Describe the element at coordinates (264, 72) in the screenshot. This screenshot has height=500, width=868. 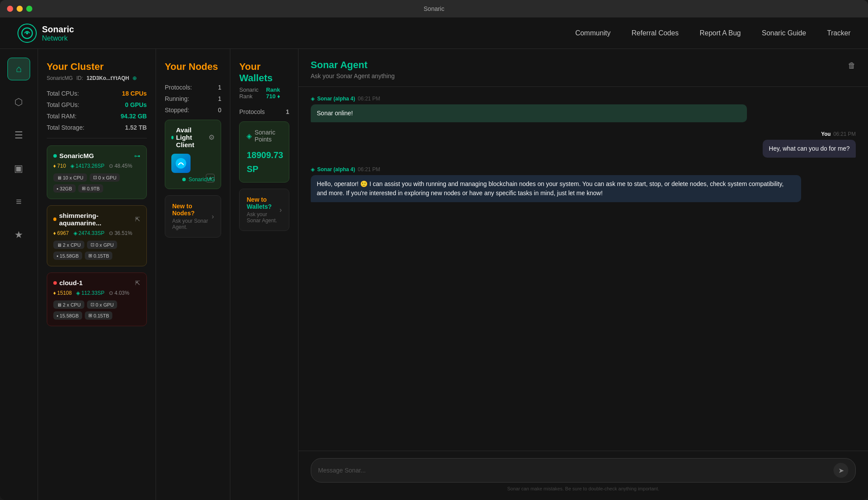
I see `wallets-panel-title: Your Wallets` at that location.